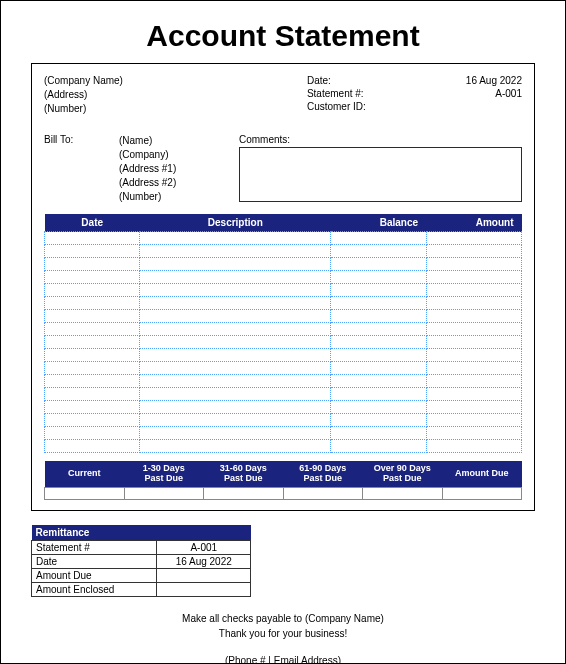 This screenshot has height=664, width=566. What do you see at coordinates (179, 169) in the screenshot?
I see `billto-address1: (Address #1)` at bounding box center [179, 169].